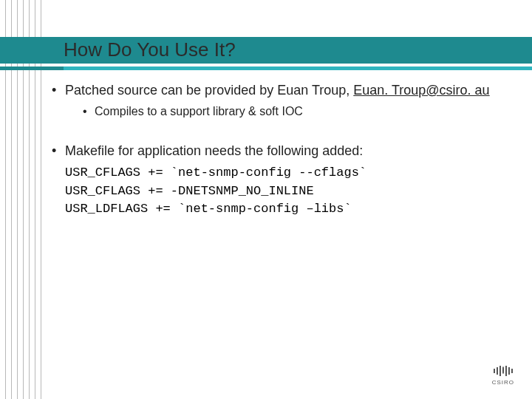 Image resolution: width=532 pixels, height=399 pixels. I want to click on logo-text: CSIRO, so click(503, 383).